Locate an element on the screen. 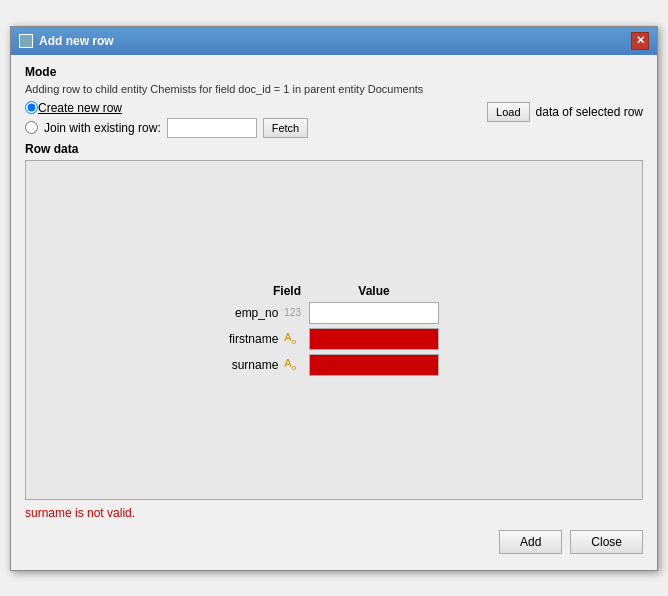 The height and width of the screenshot is (596, 668). table-row: firstname Ao is located at coordinates (334, 339).